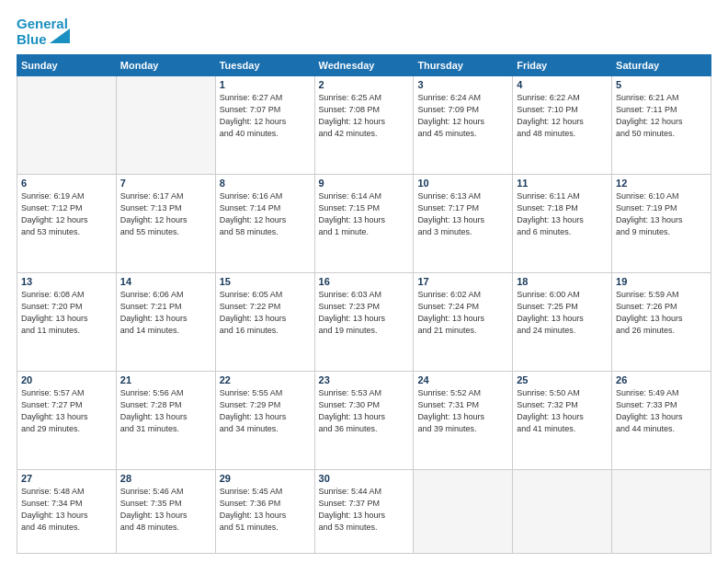 Image resolution: width=728 pixels, height=563 pixels. What do you see at coordinates (165, 313) in the screenshot?
I see `day-info: Sunrise: 6:06 AM Sunset: 7:21 PM Dayligh…` at bounding box center [165, 313].